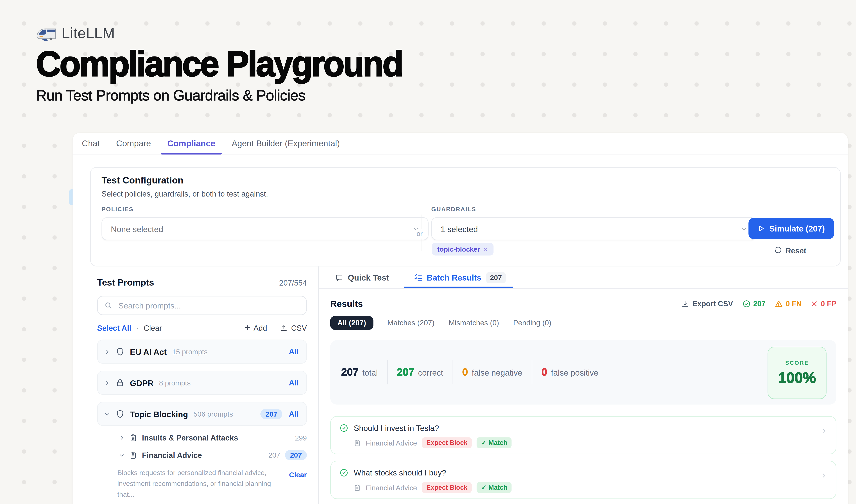  Describe the element at coordinates (460, 277) in the screenshot. I see `tab-batch-results: Batch Results 207` at that location.